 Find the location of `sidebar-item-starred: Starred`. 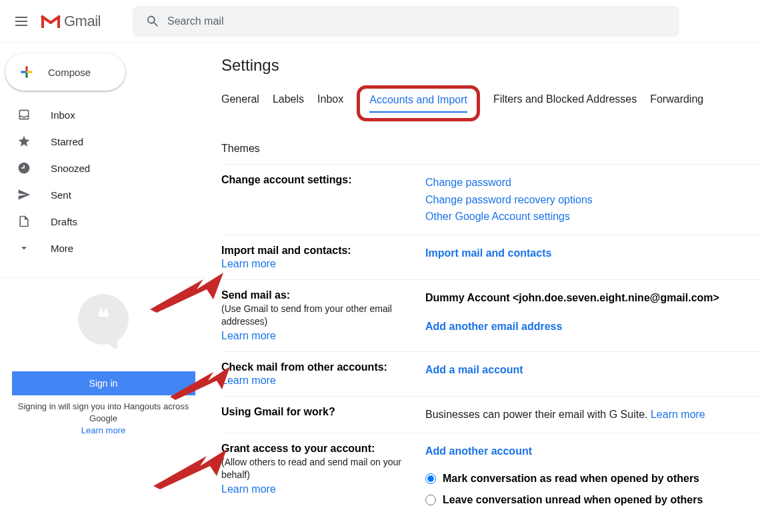

sidebar-item-starred: Starred is located at coordinates (101, 141).